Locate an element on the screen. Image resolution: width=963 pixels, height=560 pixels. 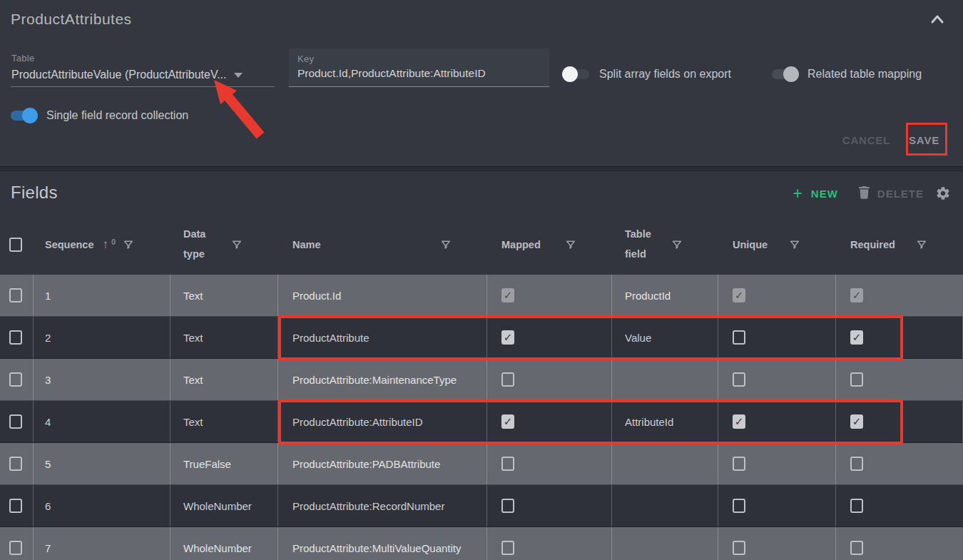
column-header-data-type: Data type is located at coordinates (224, 244).